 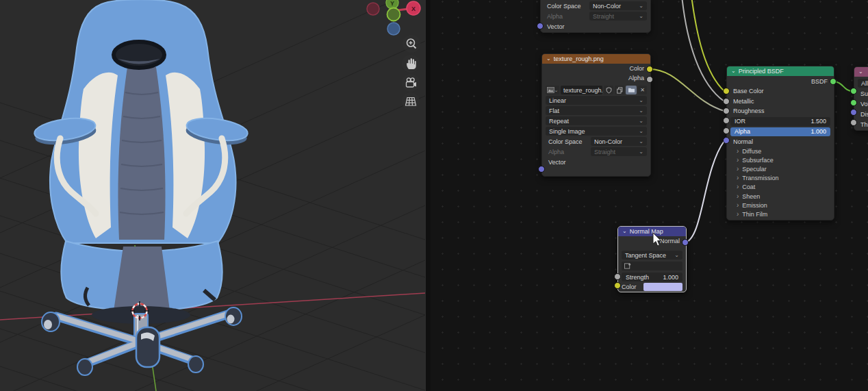 I want to click on node-title: texture_rough.png, so click(x=579, y=59).